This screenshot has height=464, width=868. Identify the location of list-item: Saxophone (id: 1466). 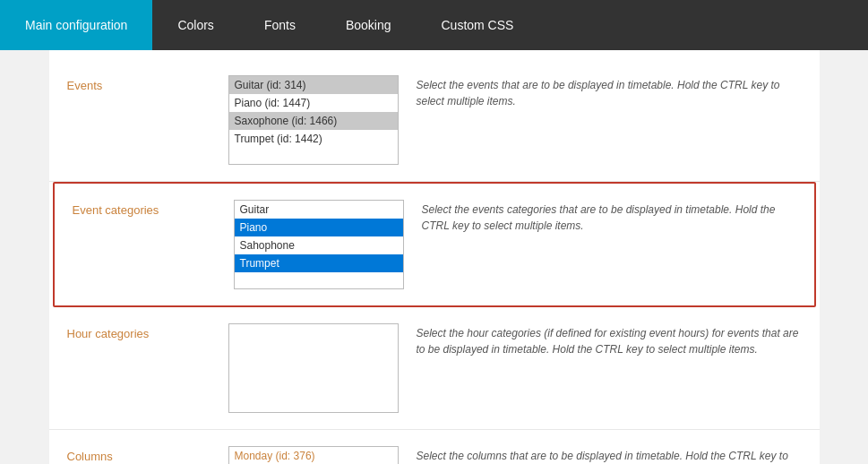
(314, 121).